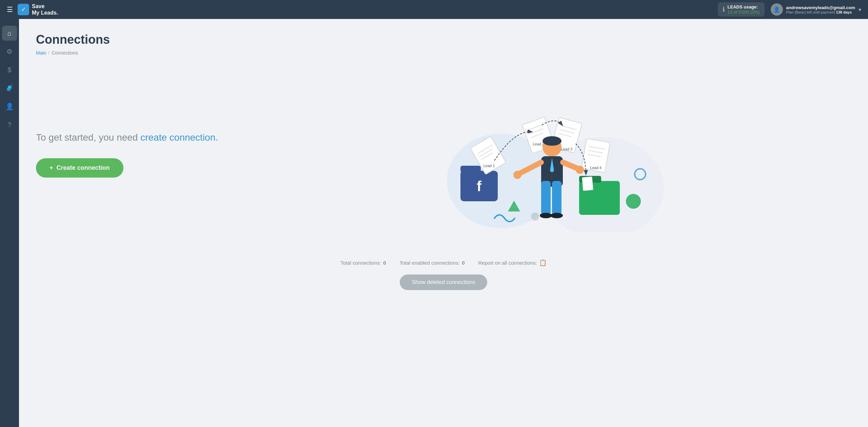 The image size is (868, 427). I want to click on total-connections-stat: Total connections: 0, so click(363, 263).